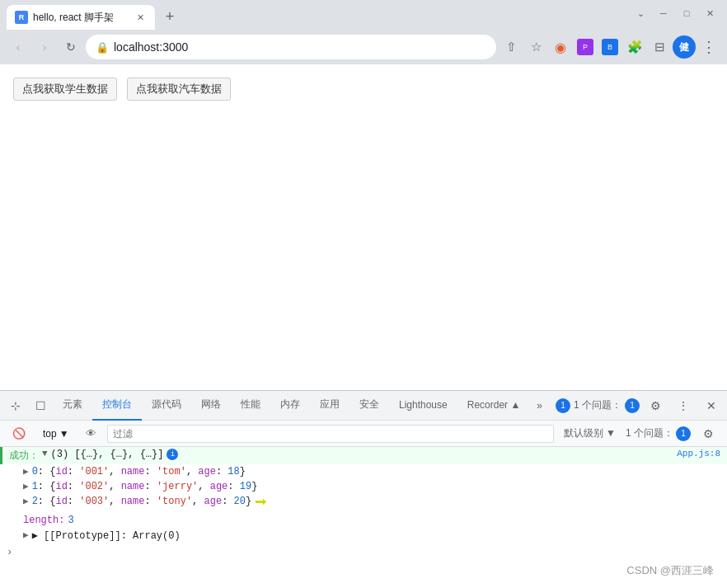 The height and width of the screenshot is (588, 727). I want to click on item1-content: 1: {id: '002', name: 'jerry', age: 19}, so click(145, 487).